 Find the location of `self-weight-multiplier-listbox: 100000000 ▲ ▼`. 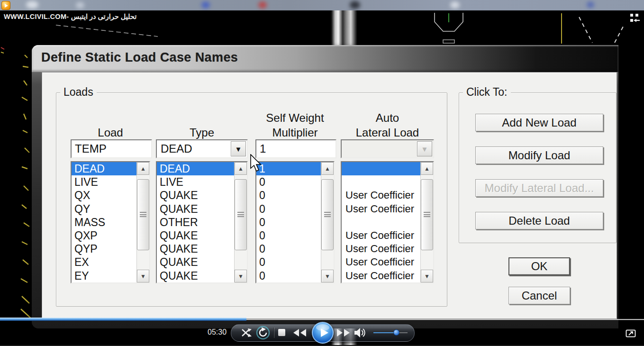

self-weight-multiplier-listbox: 100000000 ▲ ▼ is located at coordinates (295, 222).